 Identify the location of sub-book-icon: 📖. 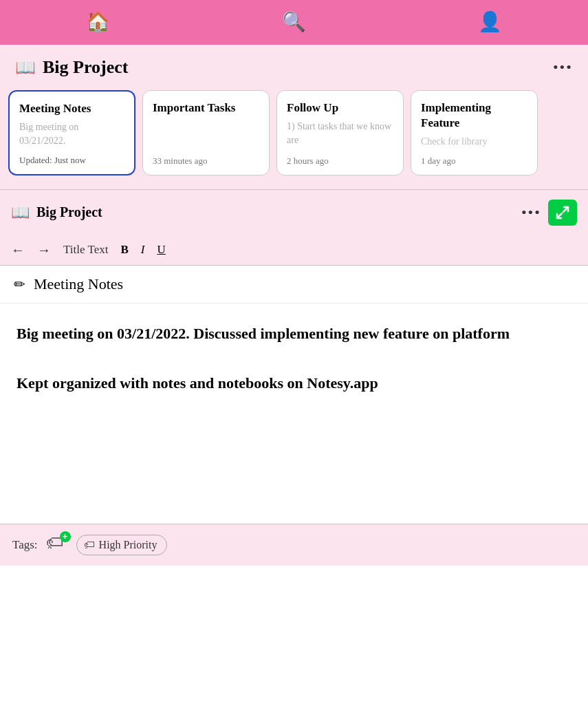
(21, 213).